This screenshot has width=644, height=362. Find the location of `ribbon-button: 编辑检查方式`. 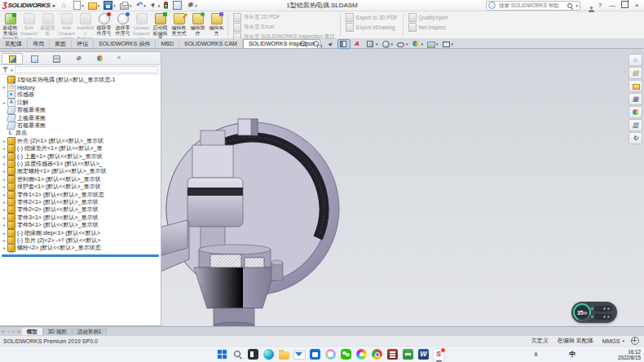

ribbon-button: 编辑检查方式 is located at coordinates (179, 25).